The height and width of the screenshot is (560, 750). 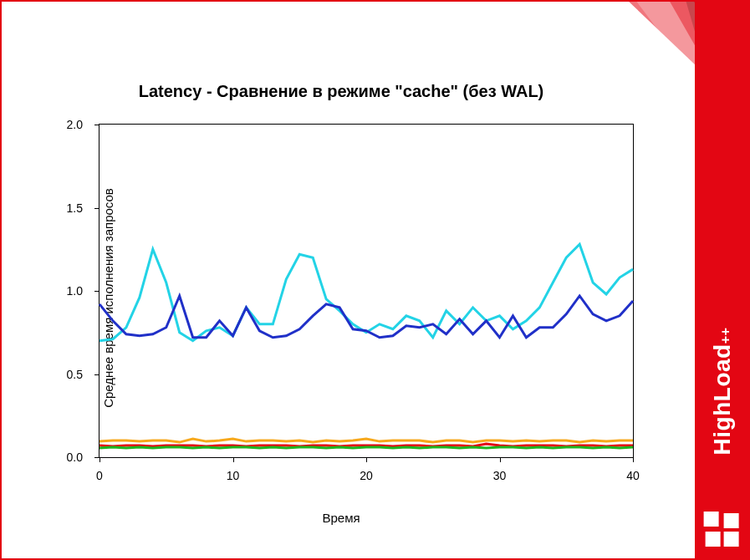 I want to click on brand-suffix: ++, so click(x=726, y=336).